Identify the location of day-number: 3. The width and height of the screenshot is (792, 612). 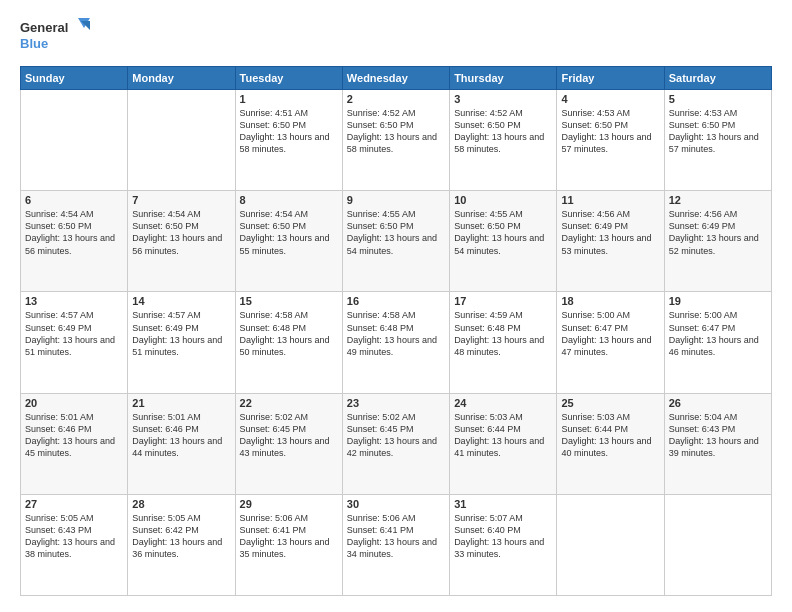
(503, 99).